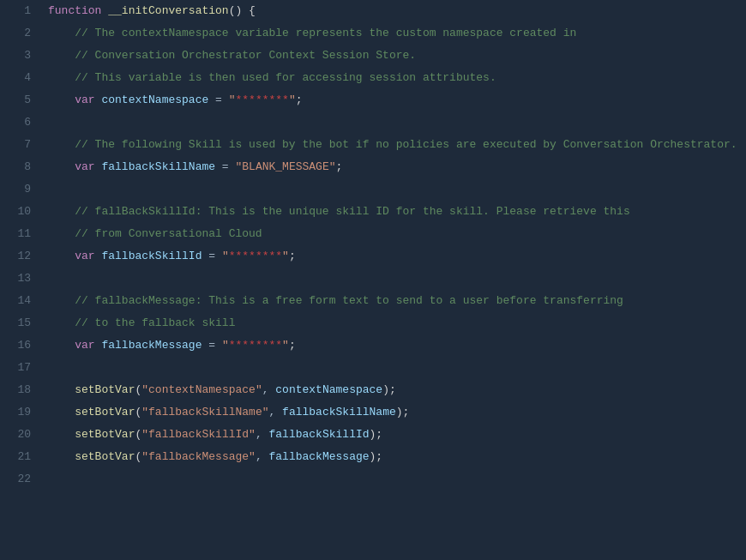 This screenshot has height=560, width=746. Describe the element at coordinates (21, 323) in the screenshot. I see `line-number-15: 15` at that location.